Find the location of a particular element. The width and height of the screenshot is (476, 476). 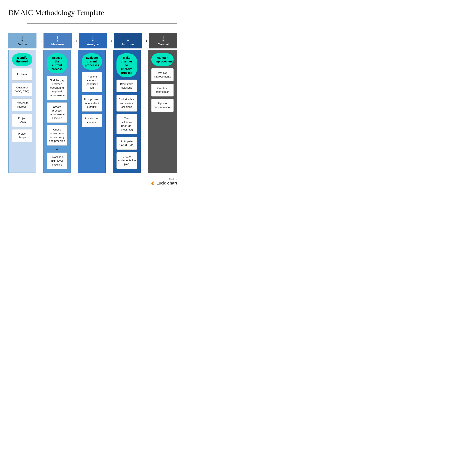

measure-label: Measure is located at coordinates (58, 44).